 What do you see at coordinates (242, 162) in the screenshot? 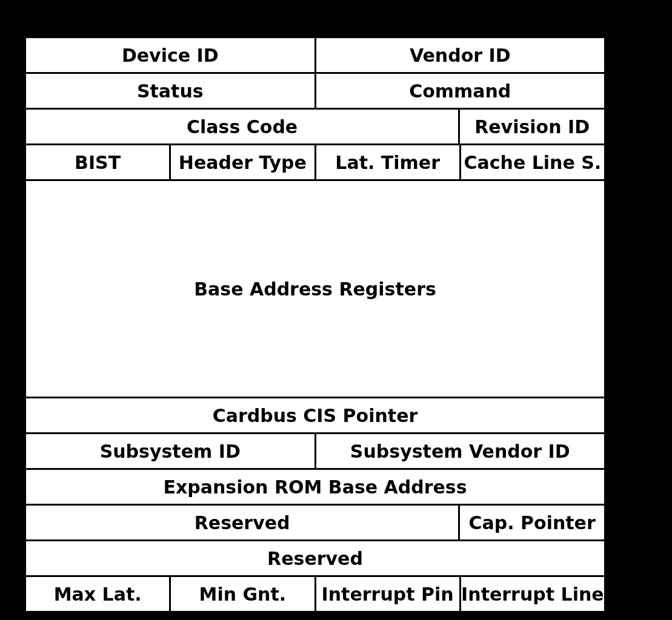
I see `register-cell: Header Type` at bounding box center [242, 162].